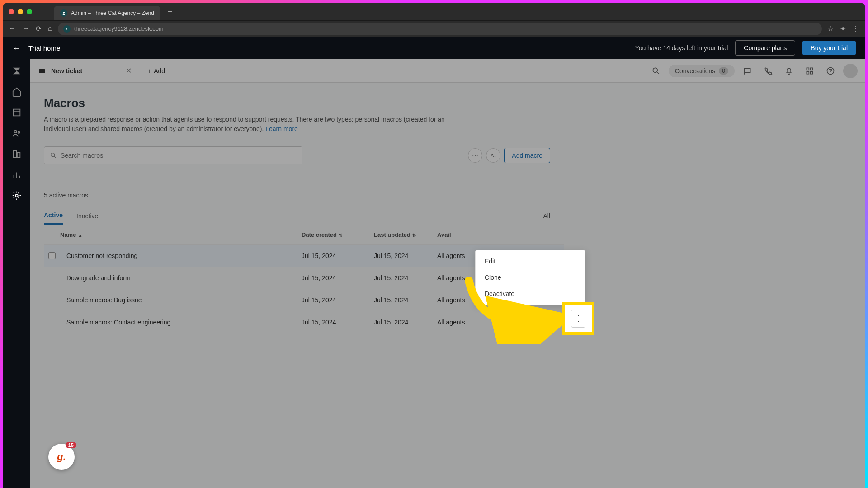 This screenshot has height=488, width=868. I want to click on filter-dropdown: All, so click(547, 216).